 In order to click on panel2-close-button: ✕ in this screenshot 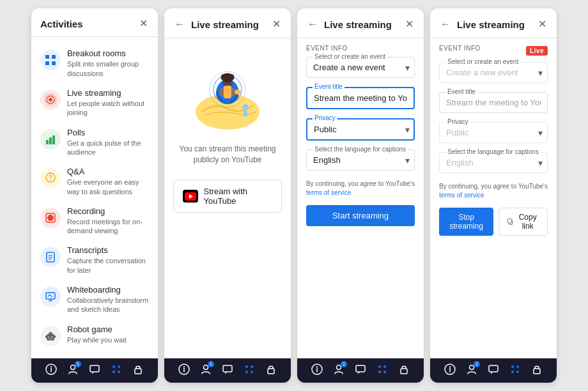, I will do `click(276, 24)`.